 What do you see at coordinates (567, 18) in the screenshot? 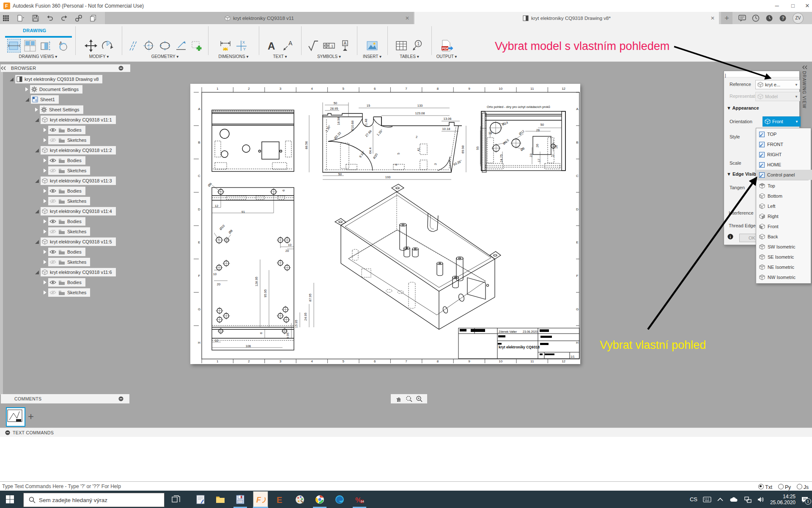
I see `tab-drawing-document: kryt elektroniky CQ9318 Drawing v8* ✕` at bounding box center [567, 18].